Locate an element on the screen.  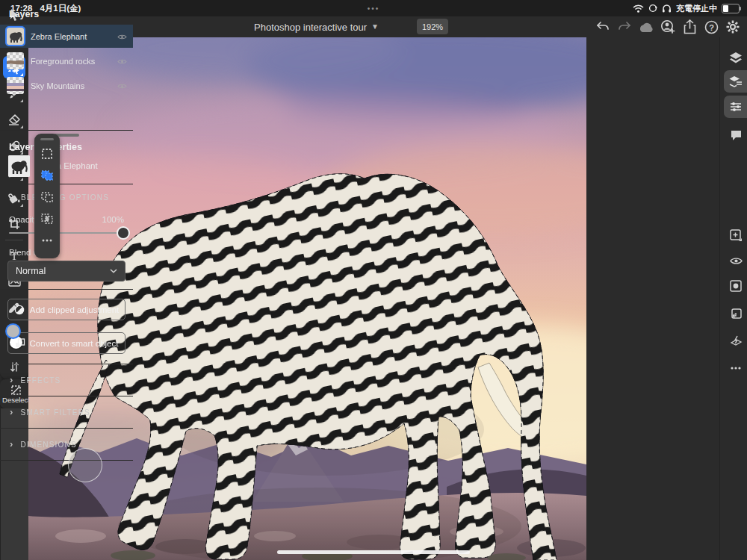
intersect-selection-icon is located at coordinates (47, 219).